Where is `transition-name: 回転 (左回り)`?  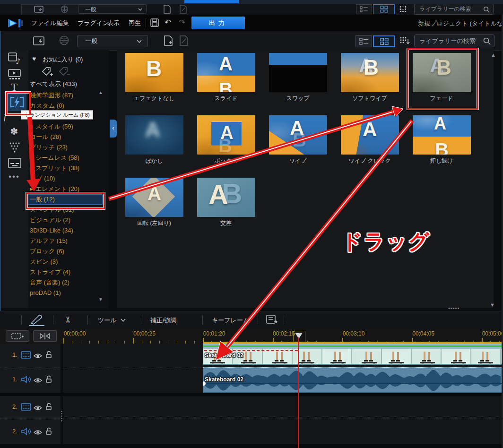 transition-name: 回転 (左回り) is located at coordinates (154, 223).